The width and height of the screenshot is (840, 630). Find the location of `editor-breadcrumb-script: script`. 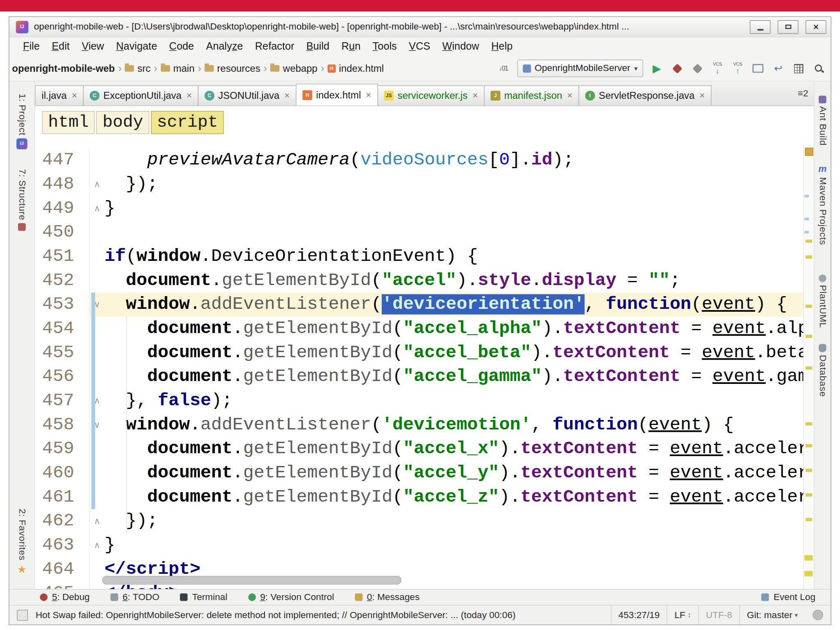

editor-breadcrumb-script: script is located at coordinates (187, 123).